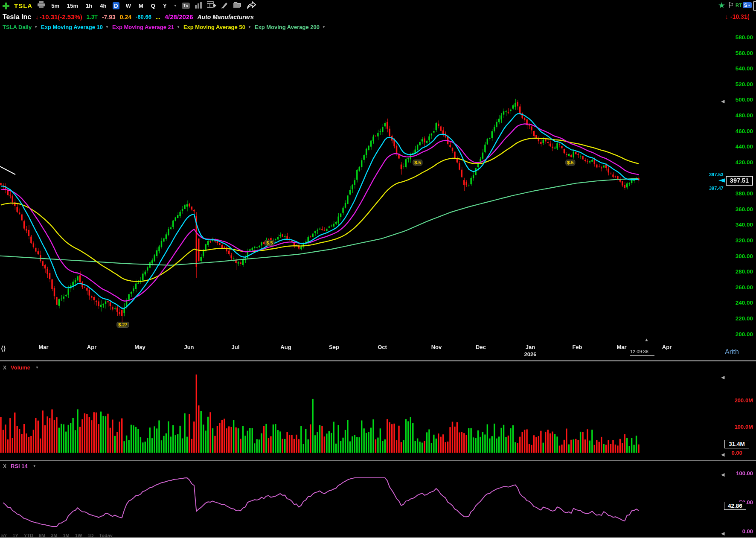  I want to click on stat-value-2: 0.24, so click(125, 17).